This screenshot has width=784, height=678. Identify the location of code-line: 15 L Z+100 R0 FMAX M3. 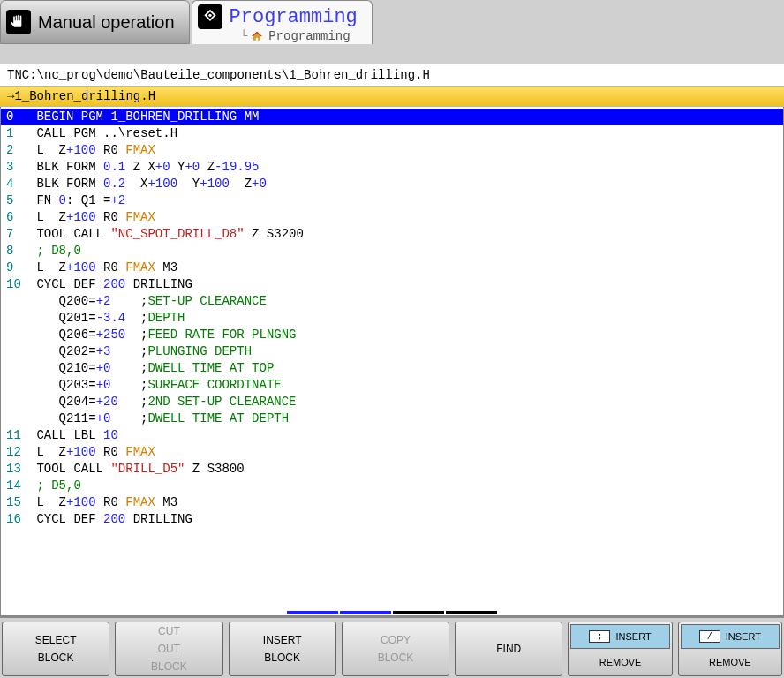
(392, 503).